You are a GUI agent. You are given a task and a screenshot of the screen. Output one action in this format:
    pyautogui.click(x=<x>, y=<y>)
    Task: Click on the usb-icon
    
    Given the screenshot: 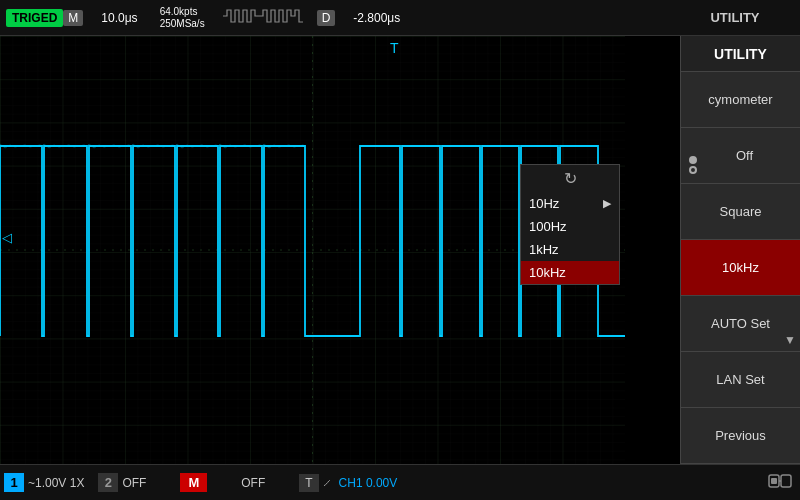 What is the action you would take?
    pyautogui.click(x=782, y=483)
    